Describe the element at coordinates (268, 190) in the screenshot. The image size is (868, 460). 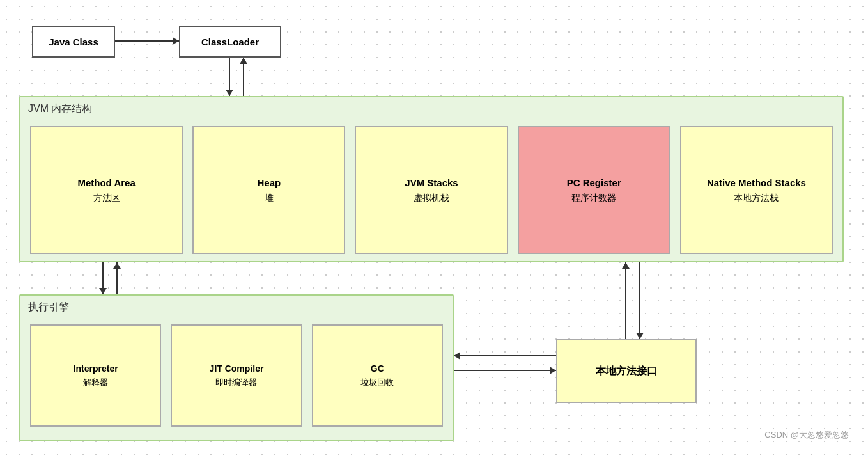
I see `heap-box: Heap 堆` at that location.